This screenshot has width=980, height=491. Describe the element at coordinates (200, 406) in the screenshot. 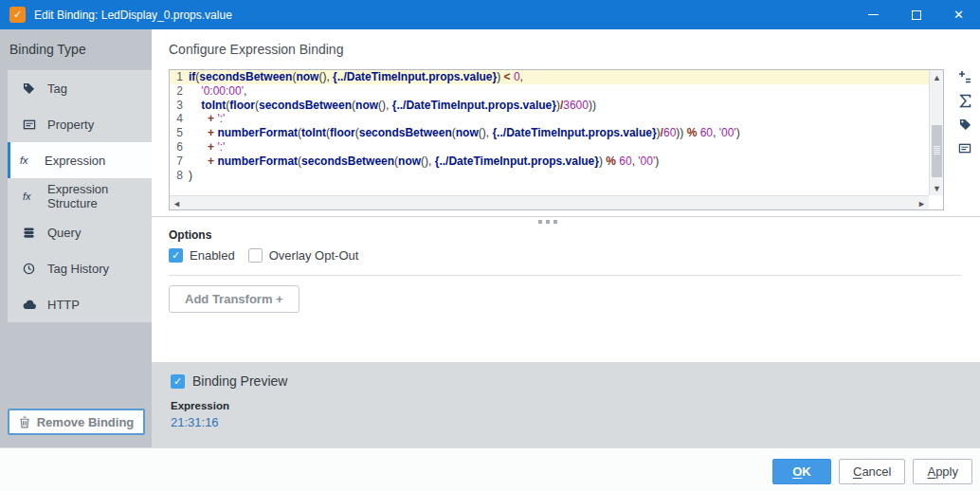

I see `preview-field-label: Expression` at that location.